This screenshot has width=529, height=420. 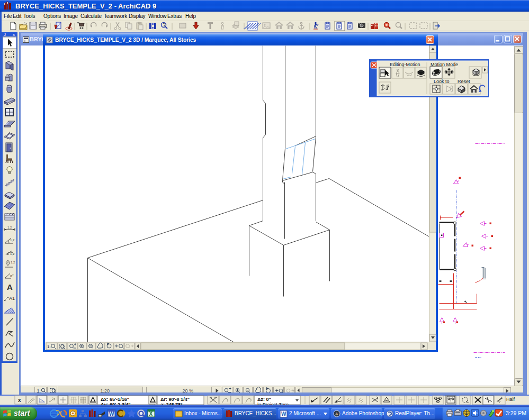 What do you see at coordinates (405, 65) in the screenshot?
I see `svg-text: Editing-Motion` at bounding box center [405, 65].